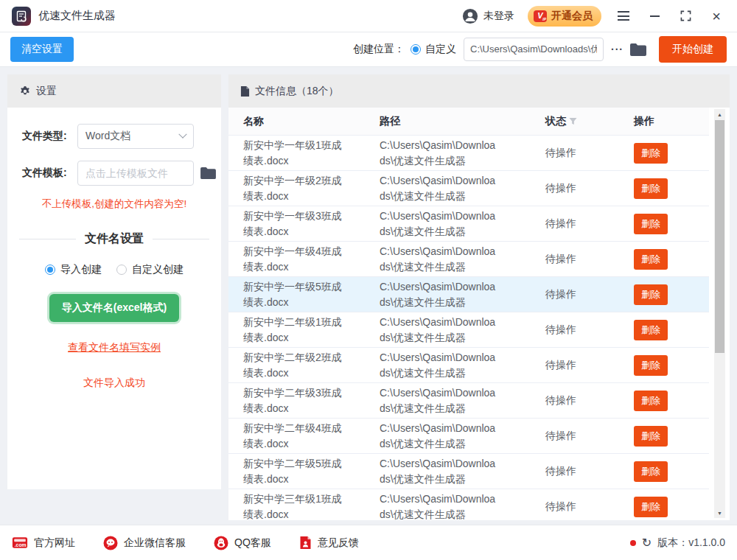 This screenshot has width=737, height=560. What do you see at coordinates (296, 330) in the screenshot?
I see `file-name-cell: 新安中学二年级1班成绩表.docx` at bounding box center [296, 330].